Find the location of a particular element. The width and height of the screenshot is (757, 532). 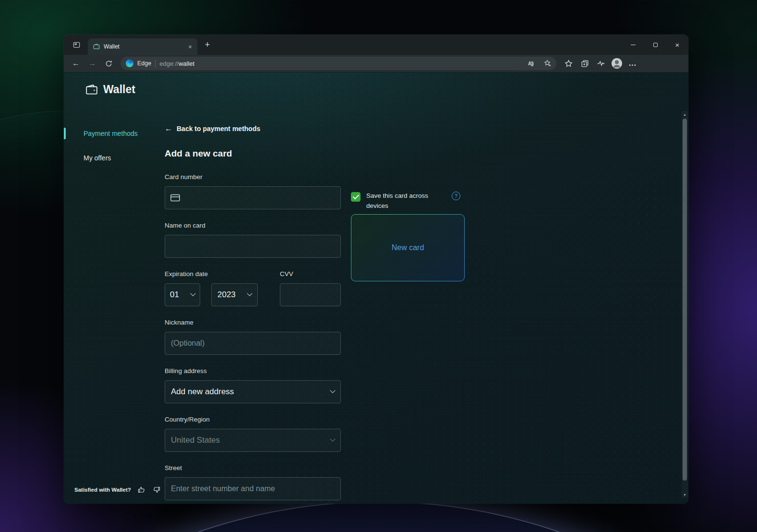

street-label: Street is located at coordinates (252, 469).